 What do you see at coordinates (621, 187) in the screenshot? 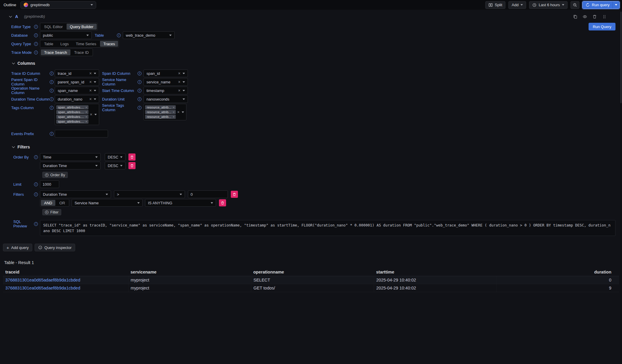
I see `scrollbar` at bounding box center [621, 187].